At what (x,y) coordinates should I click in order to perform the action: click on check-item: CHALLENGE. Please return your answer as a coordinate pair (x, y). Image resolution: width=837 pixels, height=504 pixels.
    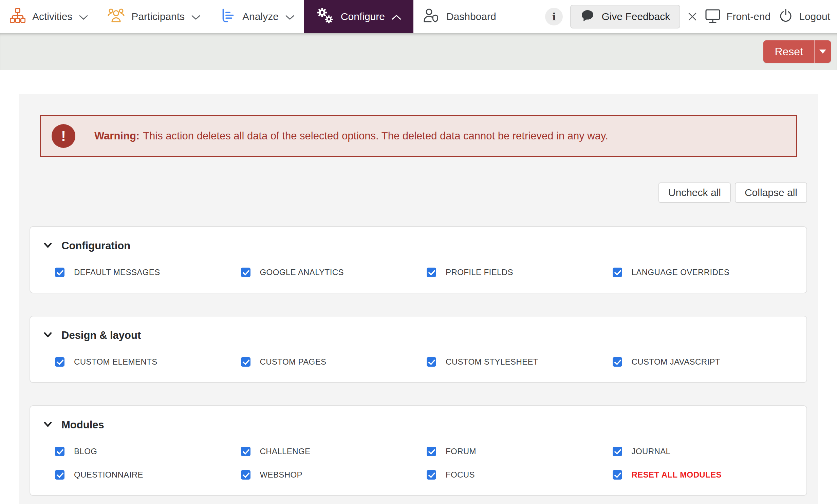
    Looking at the image, I should click on (334, 451).